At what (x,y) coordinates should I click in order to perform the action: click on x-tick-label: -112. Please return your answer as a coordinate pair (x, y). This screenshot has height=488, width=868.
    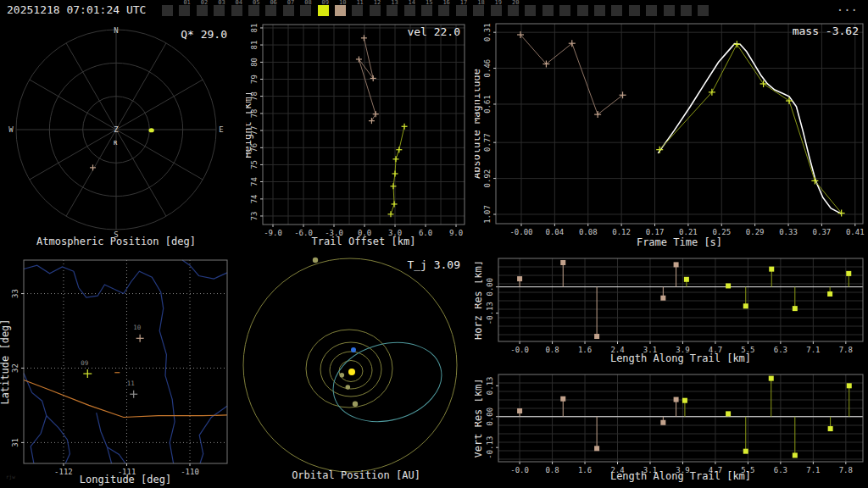
    Looking at the image, I should click on (64, 472).